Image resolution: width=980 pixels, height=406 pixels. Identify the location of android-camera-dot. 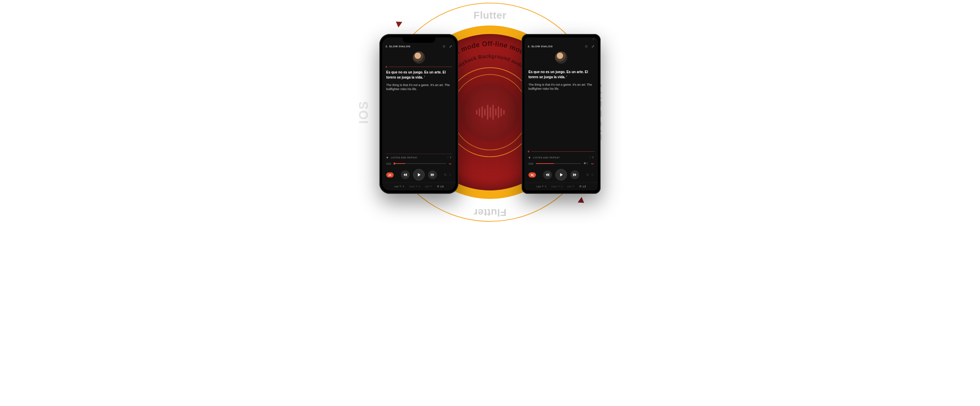
(593, 39).